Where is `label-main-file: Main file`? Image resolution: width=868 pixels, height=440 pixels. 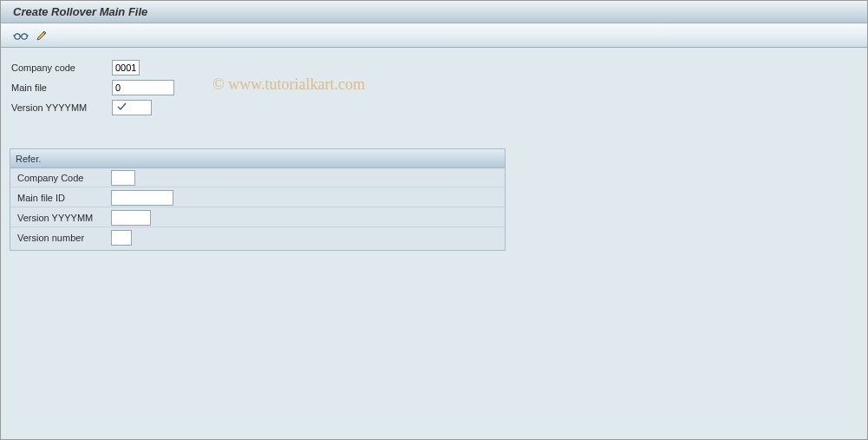 label-main-file: Main file is located at coordinates (61, 88).